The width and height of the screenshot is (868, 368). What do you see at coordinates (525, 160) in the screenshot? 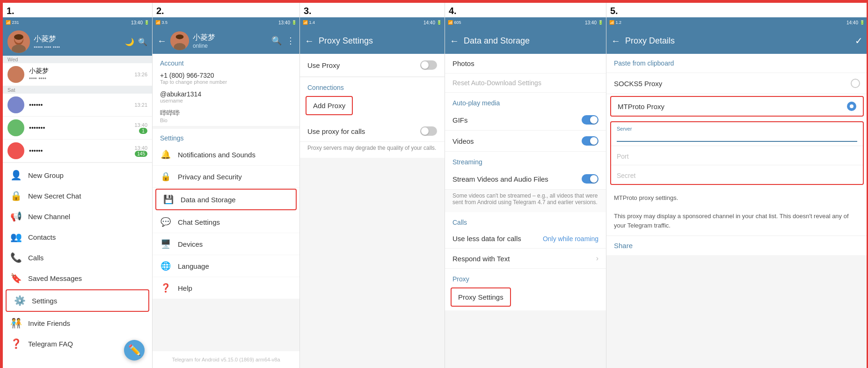
I see `streaming-section: Streaming` at bounding box center [525, 160].